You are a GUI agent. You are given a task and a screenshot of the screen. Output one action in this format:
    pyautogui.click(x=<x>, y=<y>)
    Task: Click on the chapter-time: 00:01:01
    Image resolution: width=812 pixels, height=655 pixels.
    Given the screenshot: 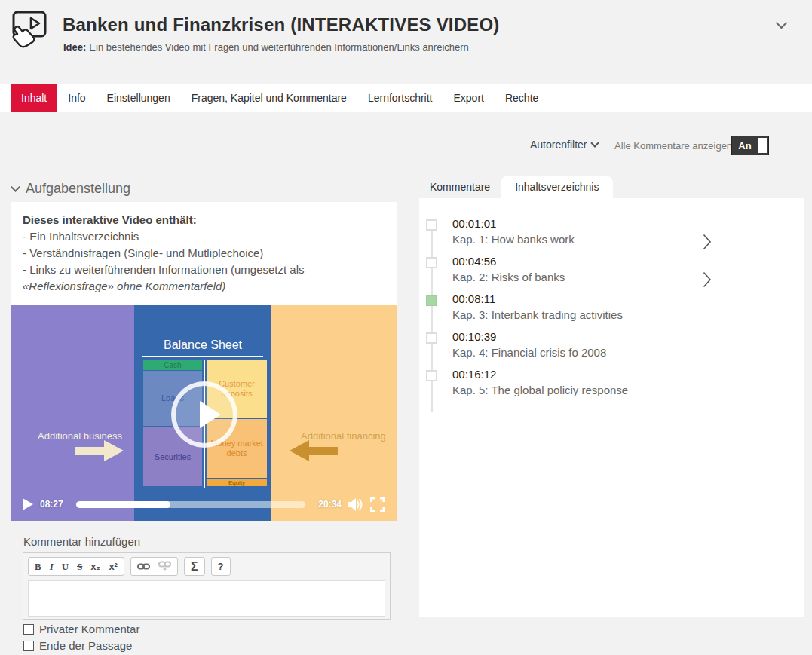 What is the action you would take?
    pyautogui.click(x=628, y=223)
    